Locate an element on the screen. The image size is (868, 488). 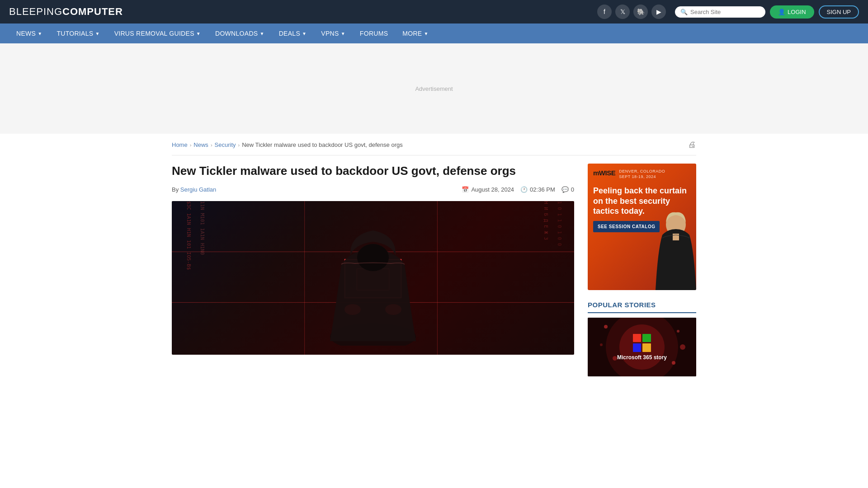
article-author: By Sergiu Gatlan is located at coordinates (194, 190).